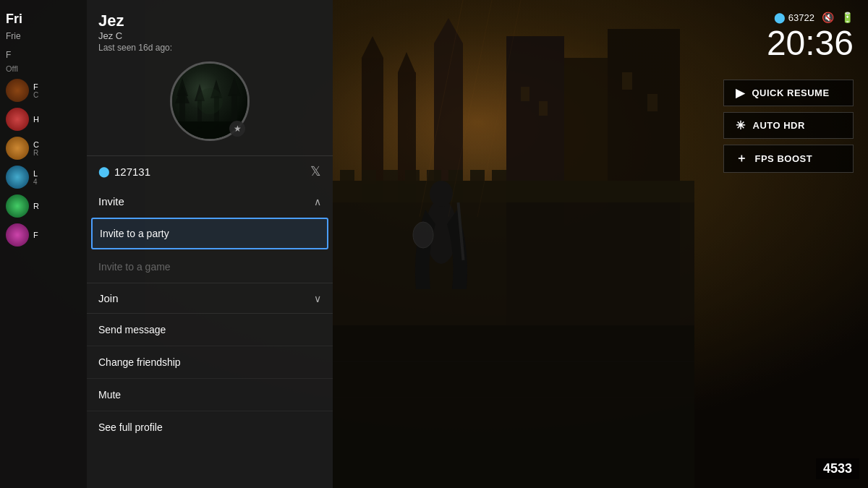 The height and width of the screenshot is (488, 868). Describe the element at coordinates (36, 206) in the screenshot. I see `friend-name-5: R` at that location.